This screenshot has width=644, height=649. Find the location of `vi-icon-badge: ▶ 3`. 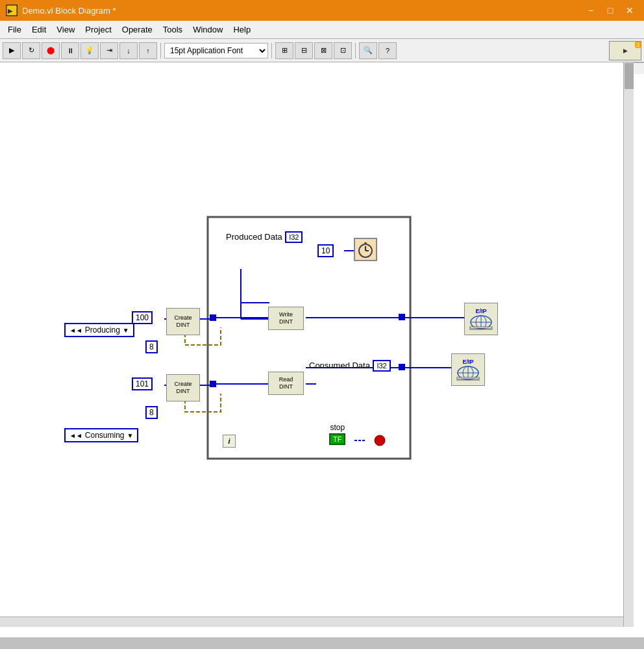

vi-icon-badge: ▶ 3 is located at coordinates (625, 51).